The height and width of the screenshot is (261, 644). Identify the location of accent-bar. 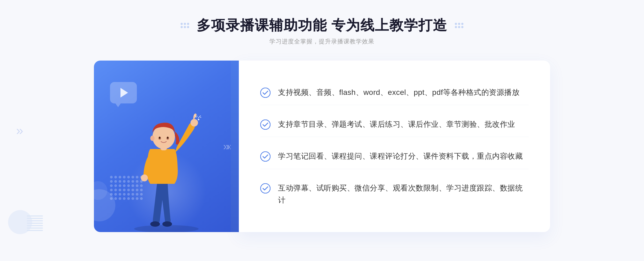
(235, 146).